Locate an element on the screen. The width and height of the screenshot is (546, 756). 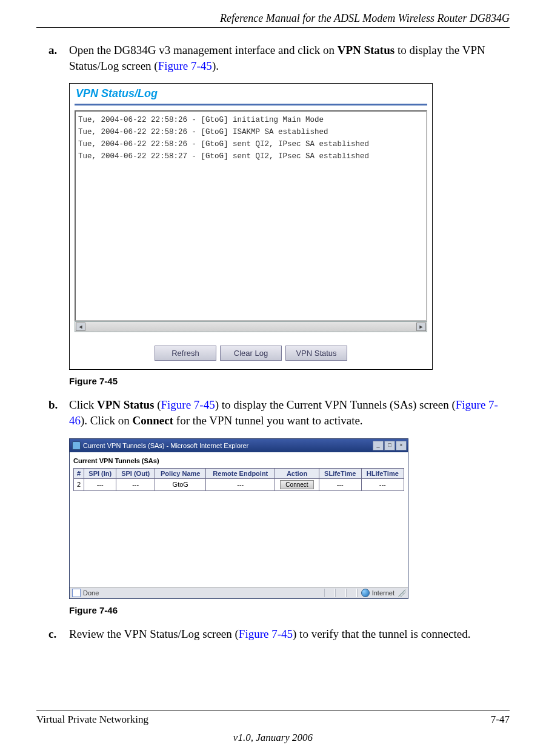
window-titlebar: Current VPN Tunnels (SAs) - Microsoft In… is located at coordinates (239, 446).